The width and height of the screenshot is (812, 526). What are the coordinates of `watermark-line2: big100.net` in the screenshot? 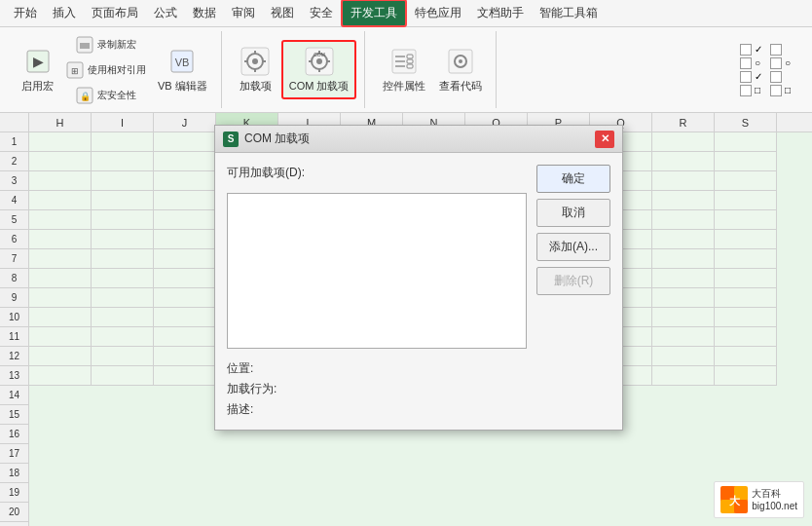 It's located at (775, 507).